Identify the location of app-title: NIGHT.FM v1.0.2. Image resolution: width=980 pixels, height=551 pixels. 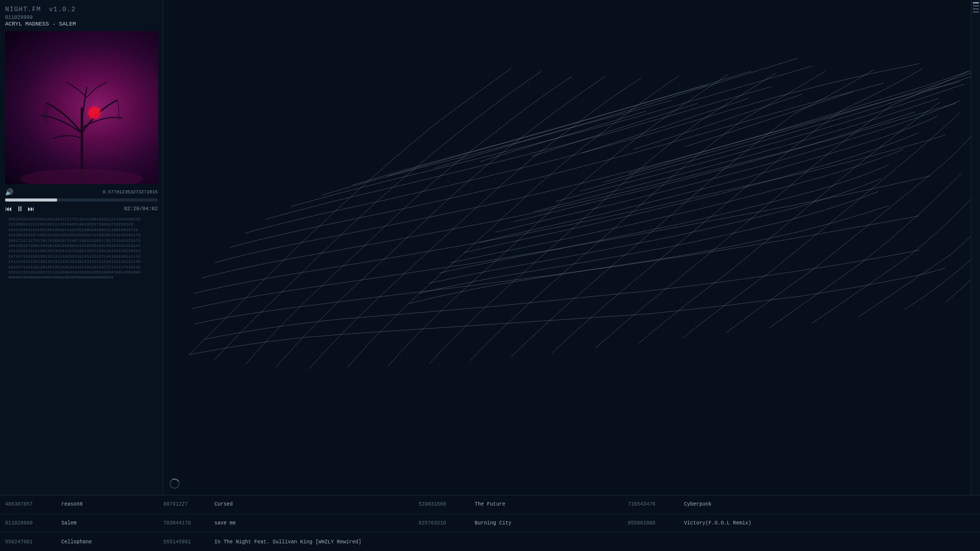
(82, 9).